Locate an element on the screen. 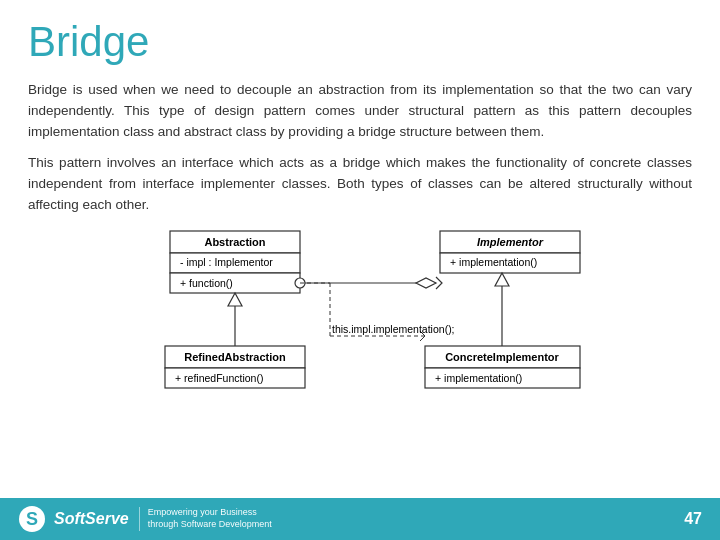 The width and height of the screenshot is (720, 540). page-title: Bridge is located at coordinates (360, 42).